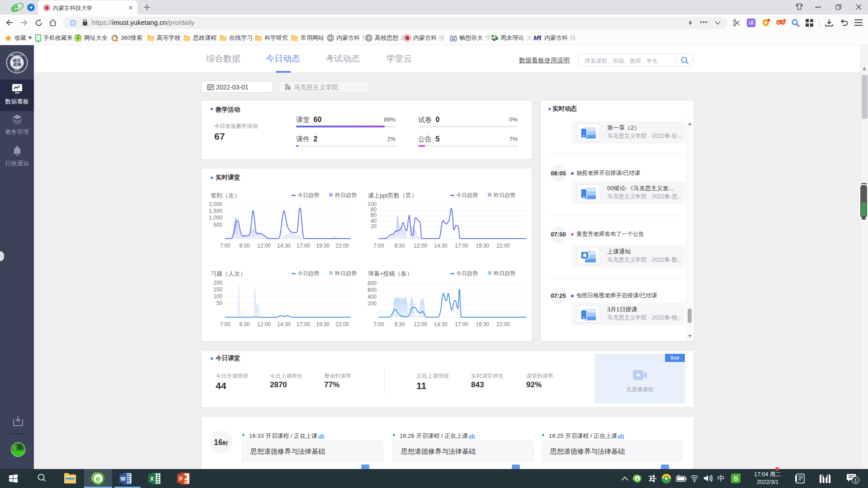  I want to click on svg-text: 成钢, so click(17, 65).